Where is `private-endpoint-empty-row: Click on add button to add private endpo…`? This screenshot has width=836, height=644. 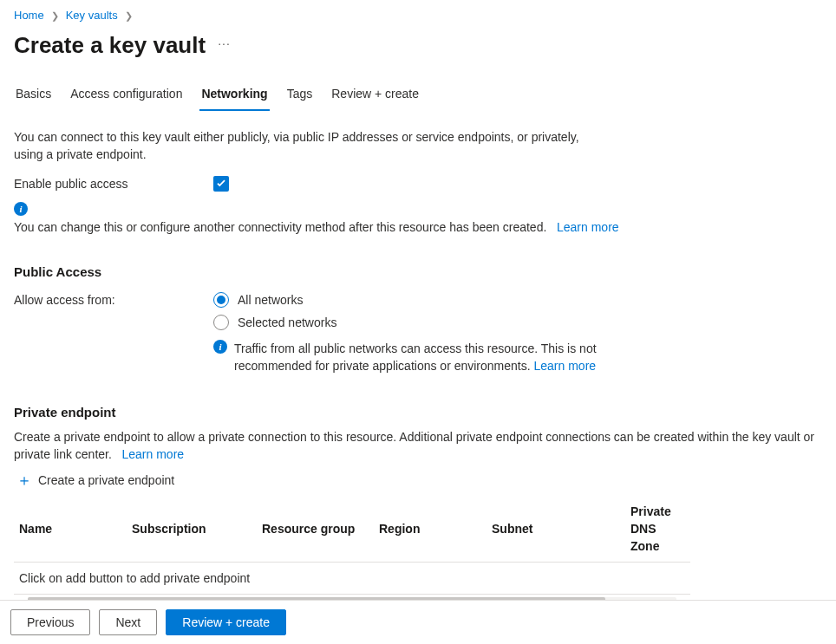
private-endpoint-empty-row: Click on add button to add private endpo… is located at coordinates (352, 579).